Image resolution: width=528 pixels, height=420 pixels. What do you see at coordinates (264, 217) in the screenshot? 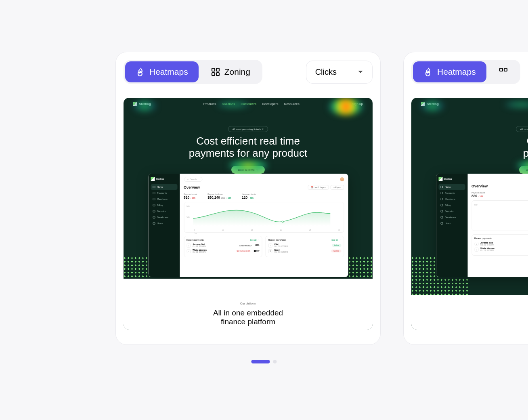
I see `line-chart: 900500 51015202530 Oct` at bounding box center [264, 217].